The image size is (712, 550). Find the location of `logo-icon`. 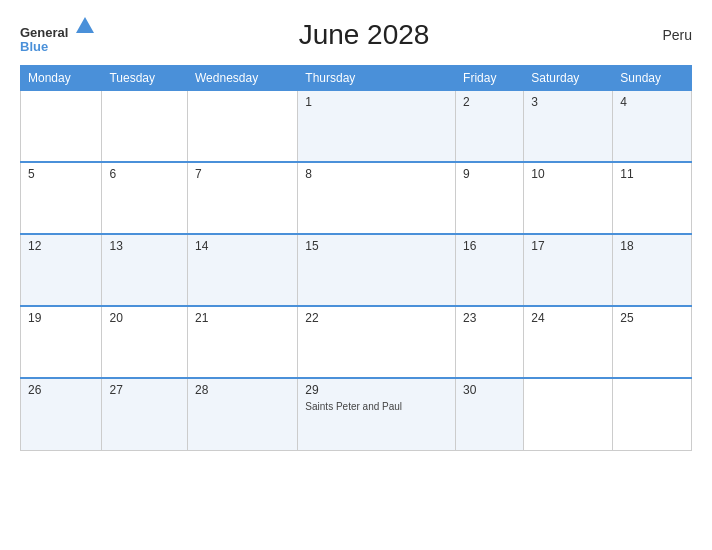

logo-icon is located at coordinates (85, 26).